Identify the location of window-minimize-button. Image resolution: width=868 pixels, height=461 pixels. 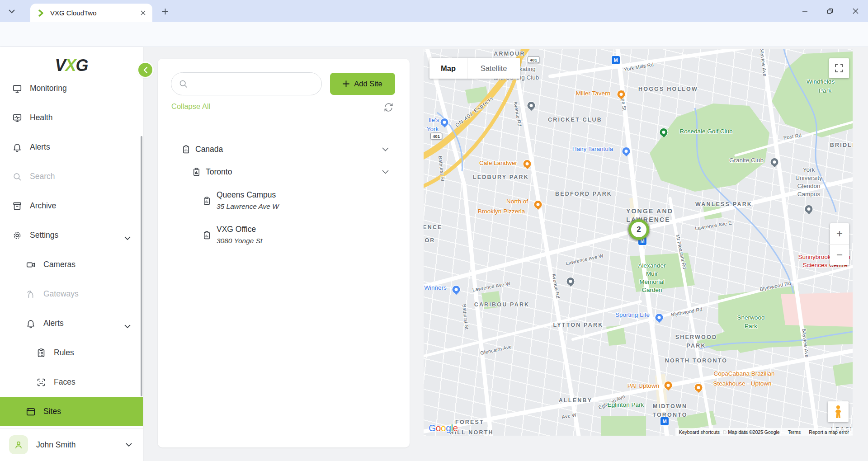
(805, 11).